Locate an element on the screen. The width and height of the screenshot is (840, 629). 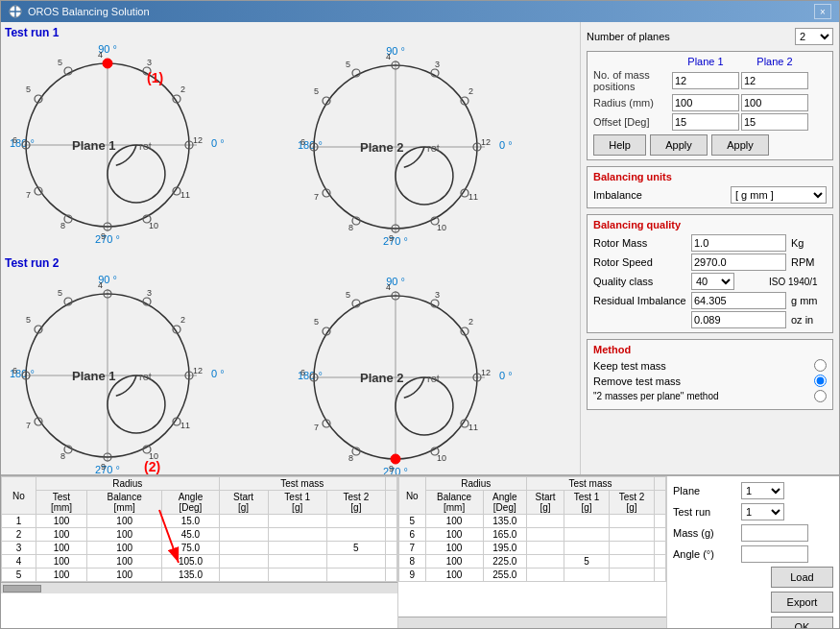
app-icon is located at coordinates (15, 12).